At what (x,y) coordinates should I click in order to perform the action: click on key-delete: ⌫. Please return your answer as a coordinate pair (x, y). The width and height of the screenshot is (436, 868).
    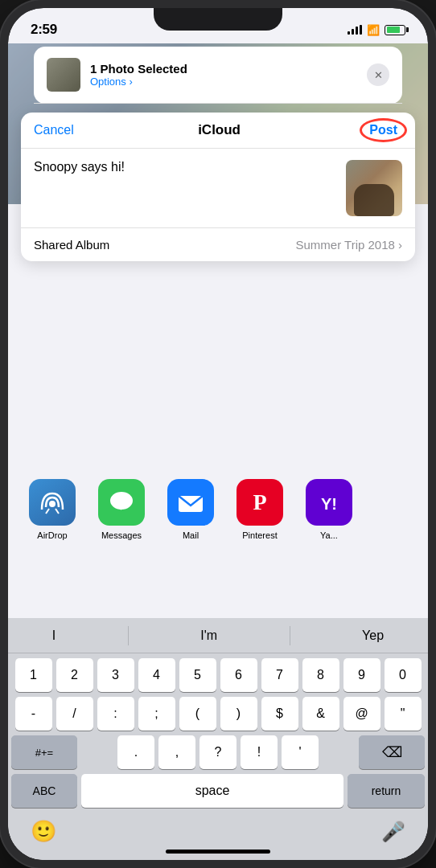
    Looking at the image, I should click on (392, 752).